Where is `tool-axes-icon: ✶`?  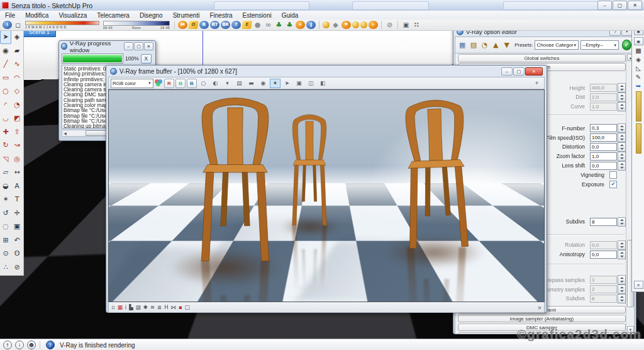 tool-axes-icon: ✶ is located at coordinates (6, 200).